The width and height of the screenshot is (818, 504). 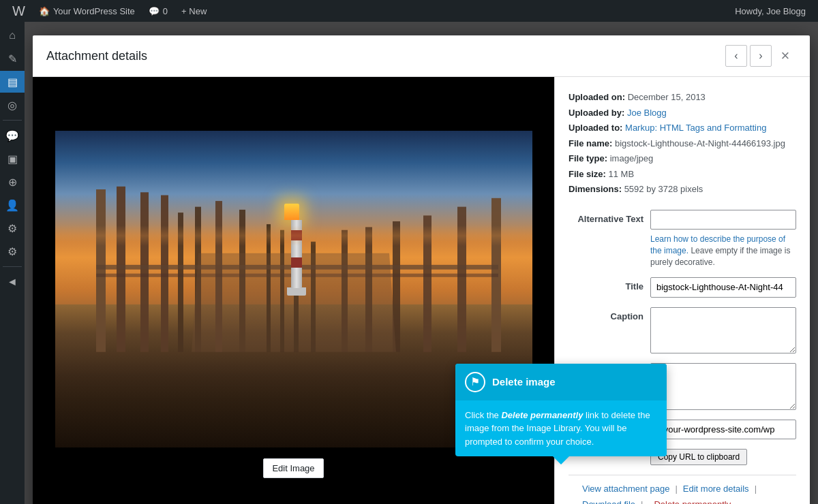 I want to click on meta-file-name: File name: bigstock-Lighthouse-At-Night-…, so click(x=682, y=144).